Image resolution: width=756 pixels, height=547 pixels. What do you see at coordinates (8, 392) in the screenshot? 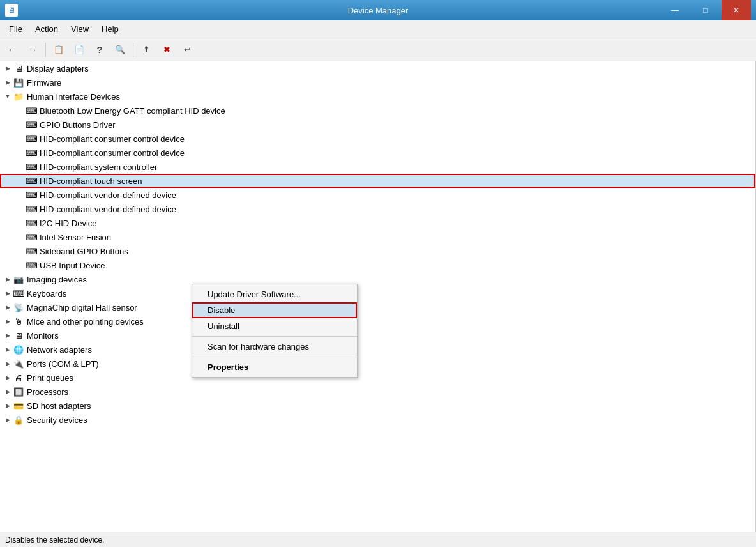
I see `tree-expander-processors: ▶` at bounding box center [8, 392].